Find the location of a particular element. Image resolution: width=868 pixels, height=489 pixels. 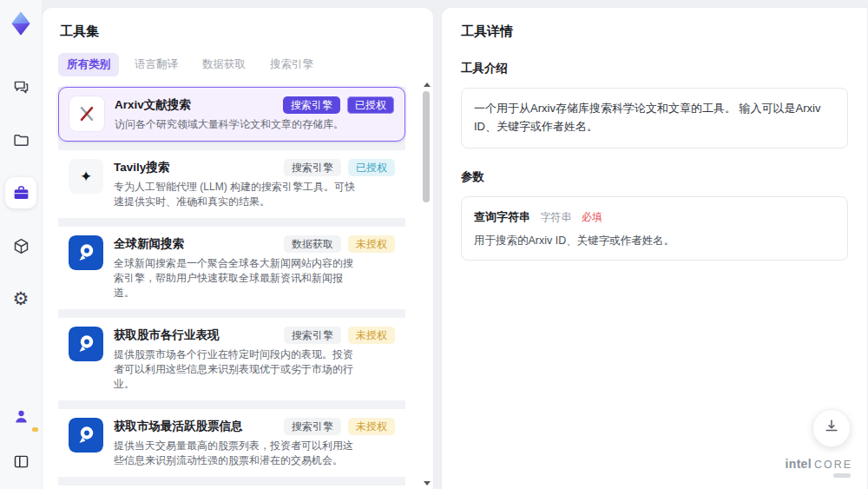

intel-brand-text: intel is located at coordinates (799, 464).